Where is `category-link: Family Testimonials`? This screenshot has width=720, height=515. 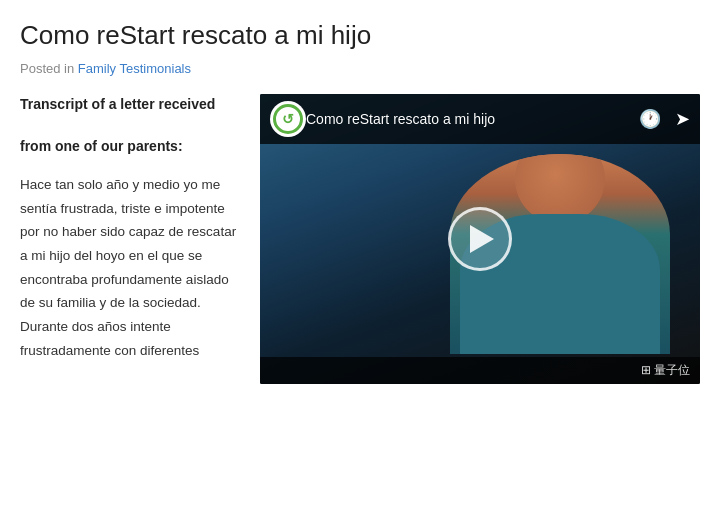
category-link: Family Testimonials is located at coordinates (134, 68).